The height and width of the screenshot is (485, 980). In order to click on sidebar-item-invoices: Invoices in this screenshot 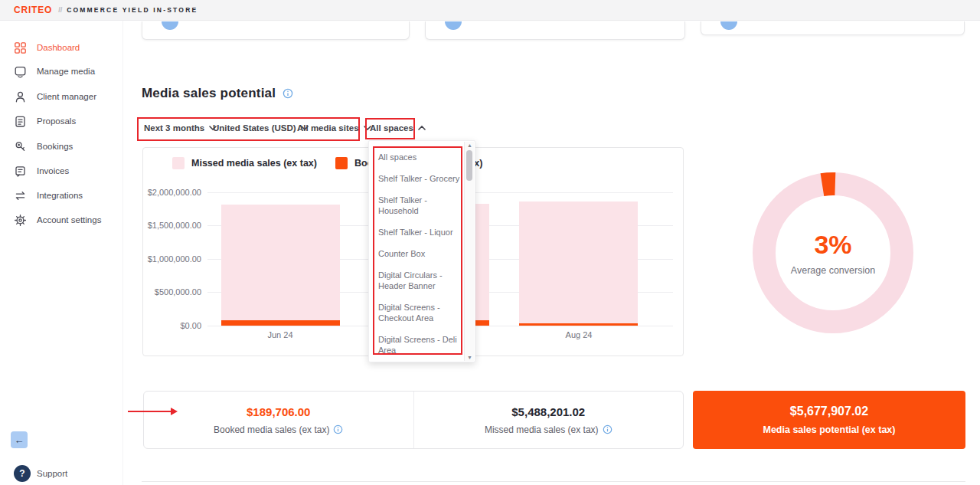, I will do `click(41, 171)`.